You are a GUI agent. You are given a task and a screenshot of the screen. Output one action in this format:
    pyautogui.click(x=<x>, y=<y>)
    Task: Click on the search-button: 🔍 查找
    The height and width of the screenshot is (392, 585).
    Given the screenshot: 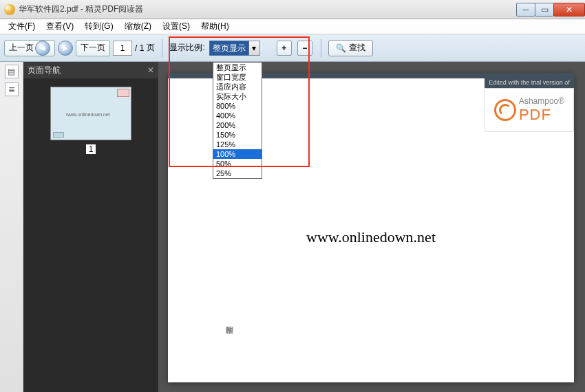 What is the action you would take?
    pyautogui.click(x=351, y=48)
    